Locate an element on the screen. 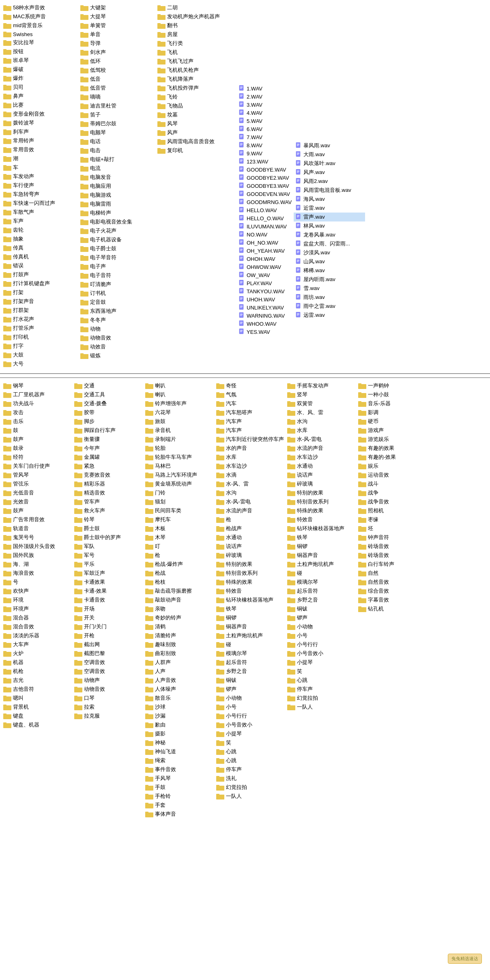 The width and height of the screenshot is (490, 980). folder-dajiangjia: 大键架 is located at coordinates (116, 8).